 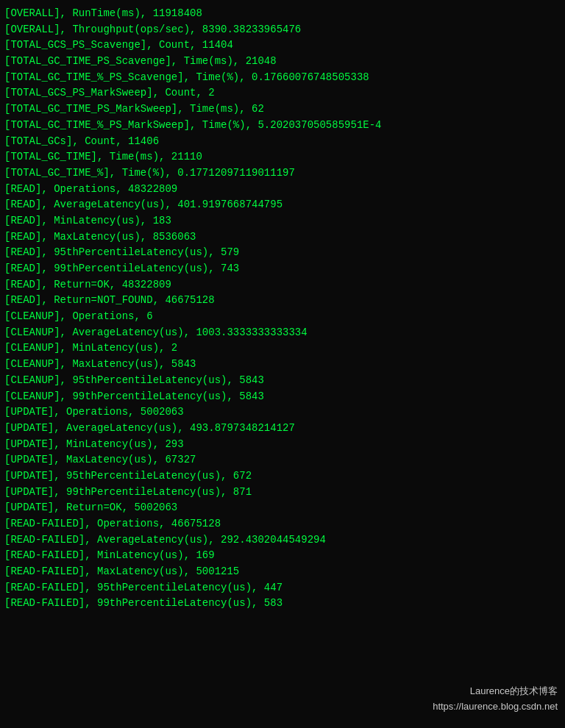 I want to click on watermark-line2: https://laurence.blog.csdn.net, so click(x=495, y=707).